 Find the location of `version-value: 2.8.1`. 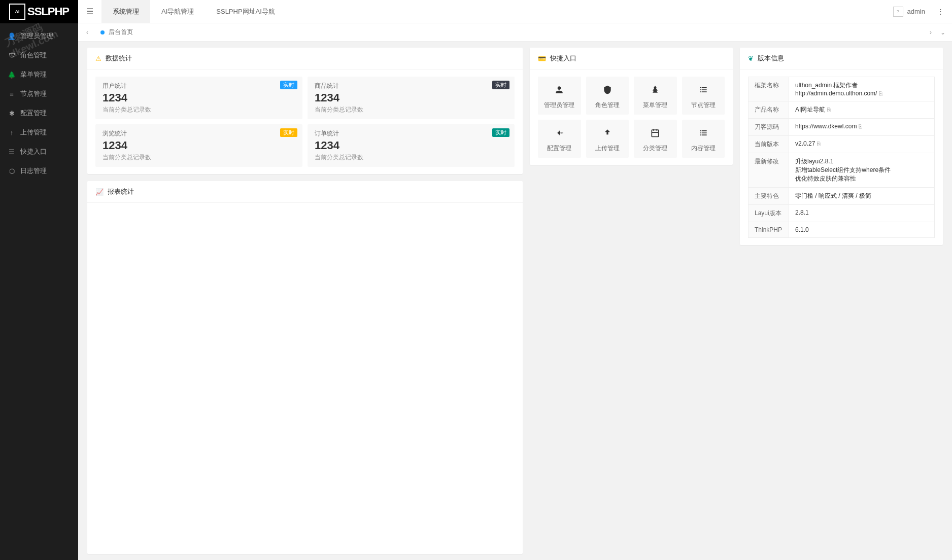

version-value: 2.8.1 is located at coordinates (862, 214).